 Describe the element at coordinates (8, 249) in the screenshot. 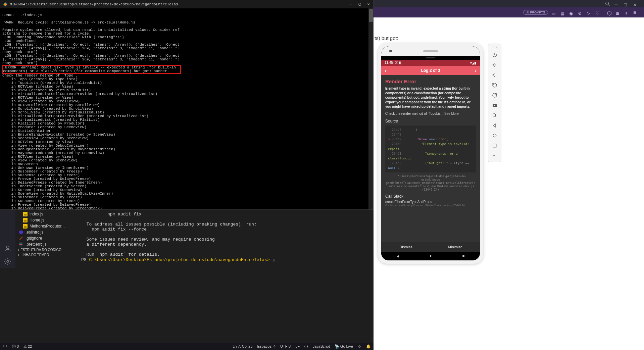

I see `account-icon` at that location.